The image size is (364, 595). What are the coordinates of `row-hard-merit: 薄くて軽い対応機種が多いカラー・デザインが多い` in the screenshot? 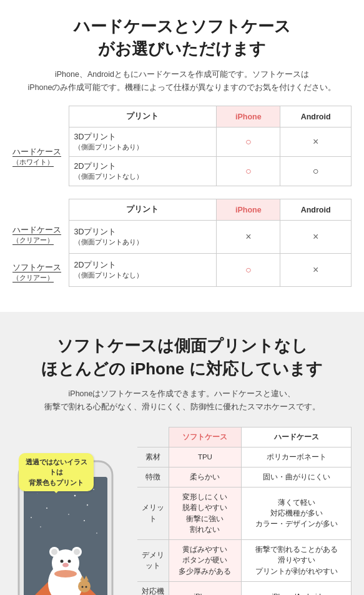 It's located at (297, 514).